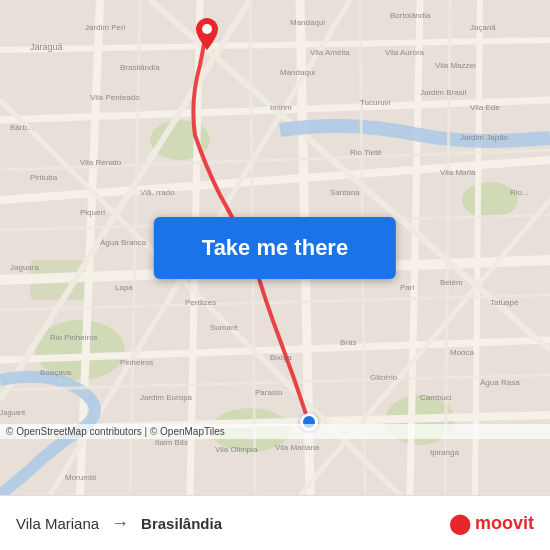 The image size is (550, 550). I want to click on svg-text: Bortolândia, so click(410, 16).